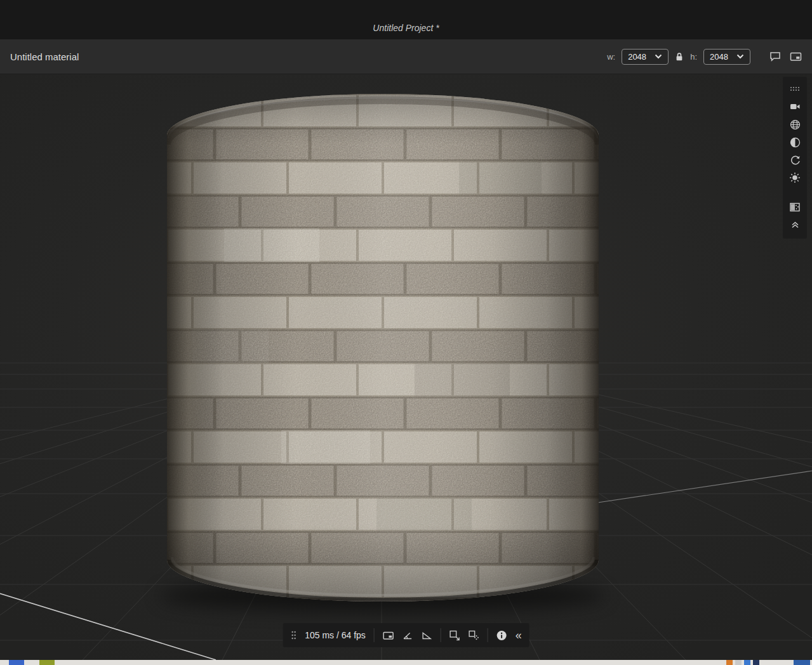 This screenshot has width=812, height=665. Describe the element at coordinates (796, 56) in the screenshot. I see `fullscreen-icon` at that location.